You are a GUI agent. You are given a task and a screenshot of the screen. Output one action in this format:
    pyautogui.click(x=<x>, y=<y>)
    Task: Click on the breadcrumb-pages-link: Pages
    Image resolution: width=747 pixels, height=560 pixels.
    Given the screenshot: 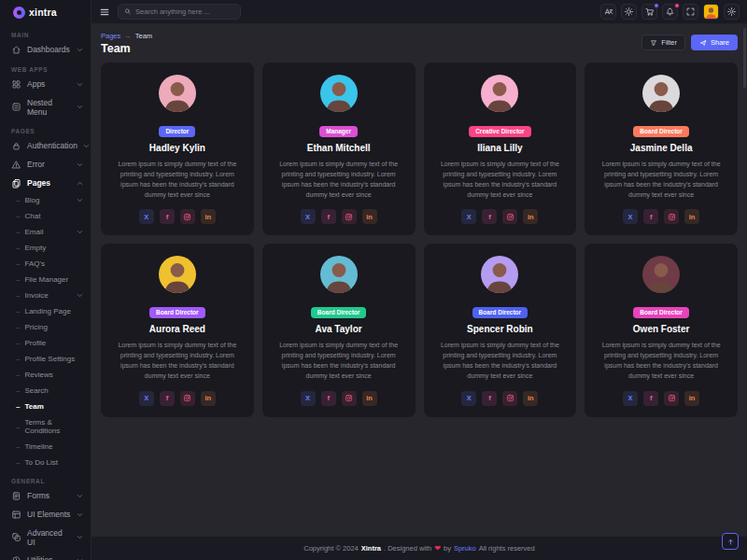 What is the action you would take?
    pyautogui.click(x=110, y=35)
    